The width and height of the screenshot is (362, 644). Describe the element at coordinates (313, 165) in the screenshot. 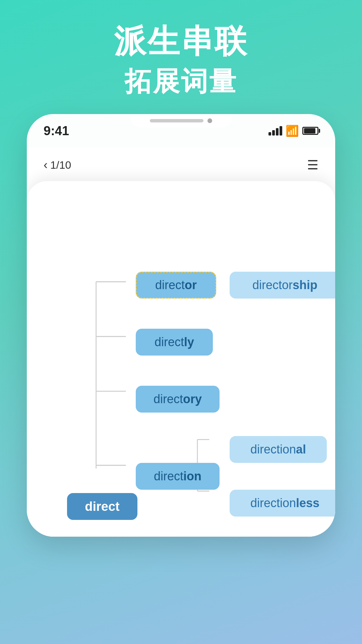

I see `settings-icon: ☰` at that location.